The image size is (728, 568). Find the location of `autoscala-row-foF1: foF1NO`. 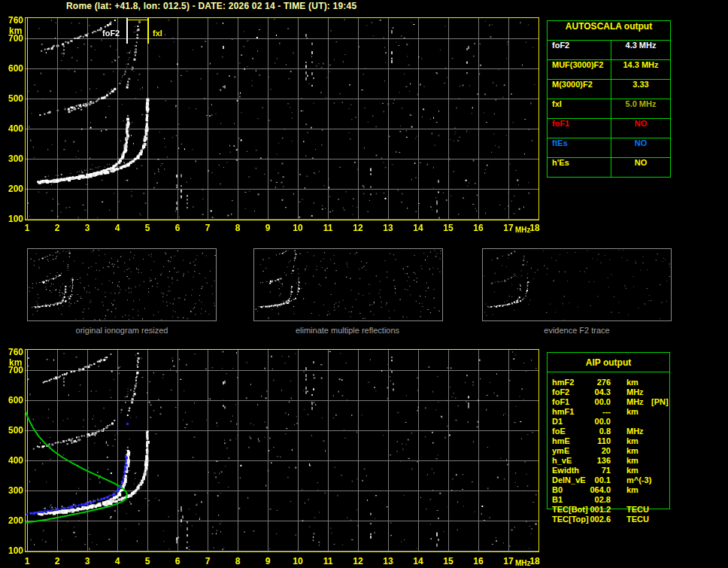

autoscala-row-foF1: foF1NO is located at coordinates (609, 129).